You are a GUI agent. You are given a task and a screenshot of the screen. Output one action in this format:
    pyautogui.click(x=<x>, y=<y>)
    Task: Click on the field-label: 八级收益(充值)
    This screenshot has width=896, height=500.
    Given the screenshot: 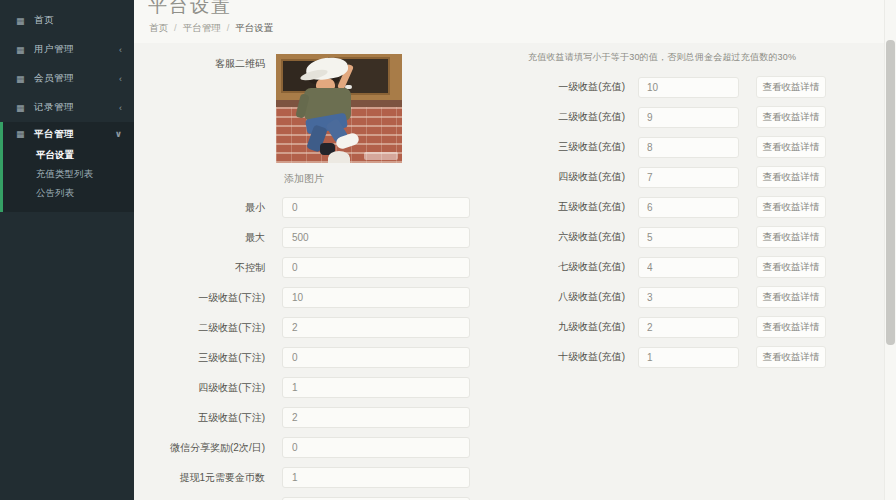 What is the action you would take?
    pyautogui.click(x=578, y=297)
    